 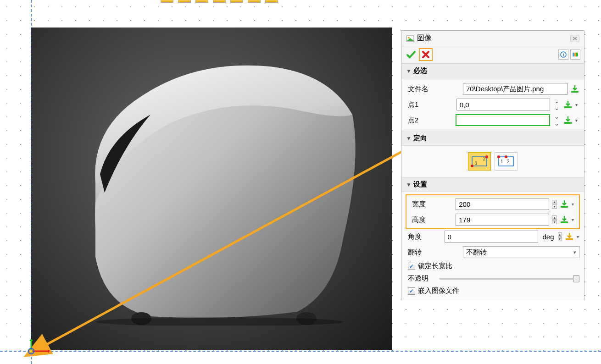 What do you see at coordinates (412, 266) in the screenshot?
I see `lock-aspect-checkbox: ✓` at bounding box center [412, 266].